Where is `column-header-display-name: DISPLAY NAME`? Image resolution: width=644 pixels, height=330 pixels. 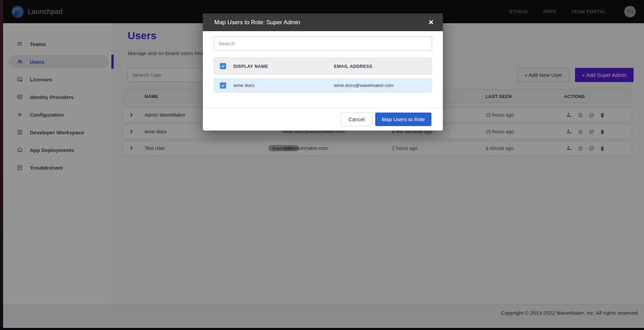
column-header-display-name: DISPLAY NAME is located at coordinates (284, 66).